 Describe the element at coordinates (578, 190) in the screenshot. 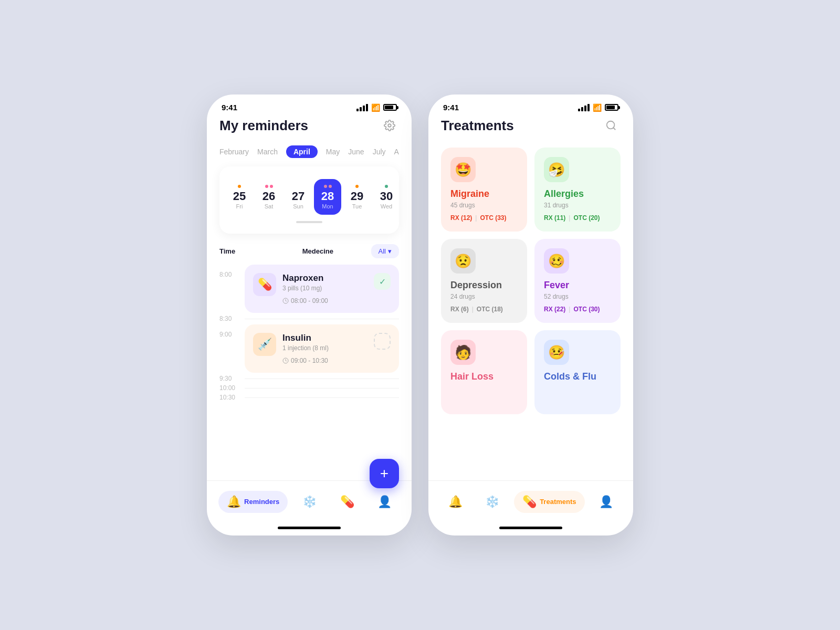

I see `treatment-allergies: 🤧 Allergies 31 drugs RX (11) | OTC (20)` at that location.